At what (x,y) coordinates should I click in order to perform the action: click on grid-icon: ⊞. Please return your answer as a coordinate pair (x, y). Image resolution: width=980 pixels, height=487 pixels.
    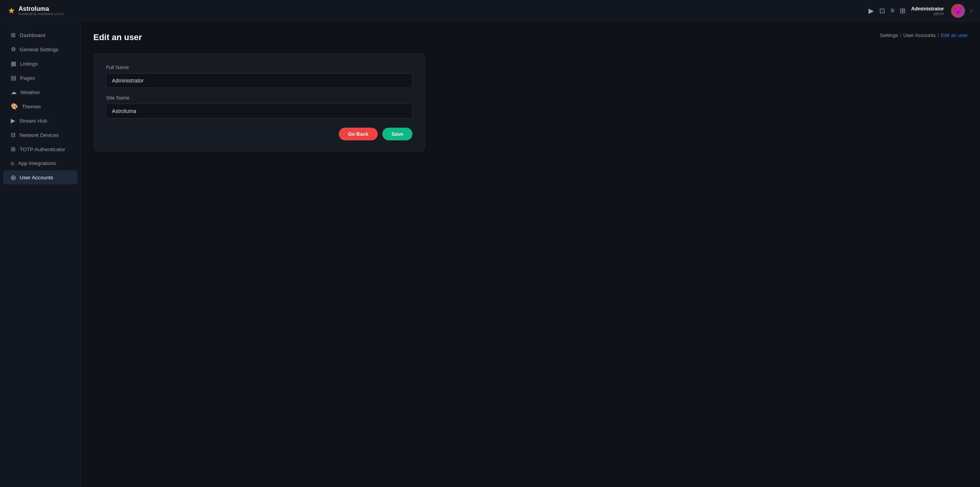
    Looking at the image, I should click on (903, 11).